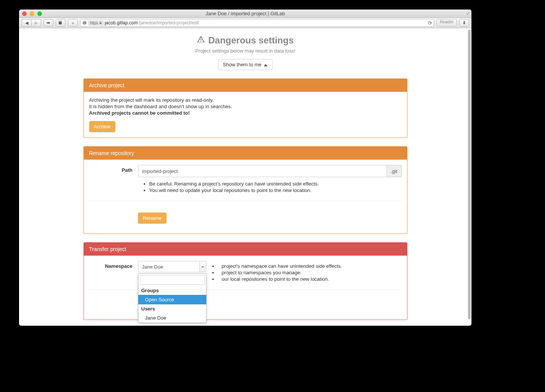 This screenshot has width=545, height=392. I want to click on url-host: jacob.gitlap.com, so click(121, 23).